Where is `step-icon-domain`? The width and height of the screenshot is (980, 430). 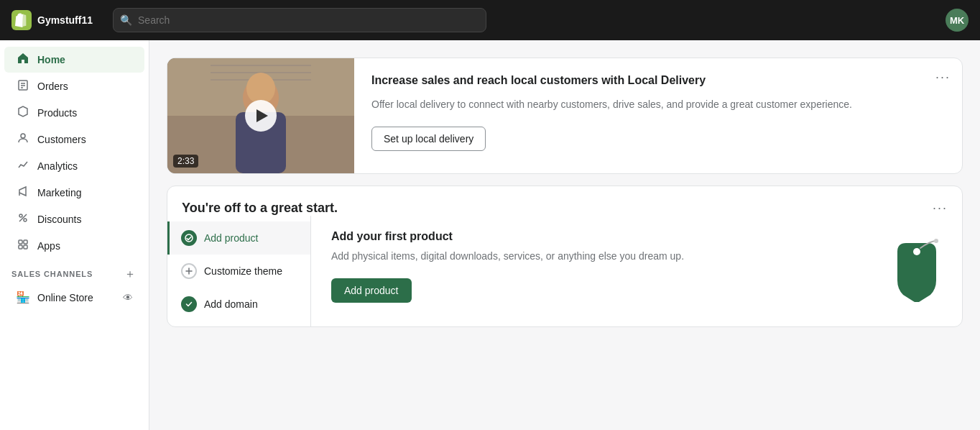 step-icon-domain is located at coordinates (189, 304).